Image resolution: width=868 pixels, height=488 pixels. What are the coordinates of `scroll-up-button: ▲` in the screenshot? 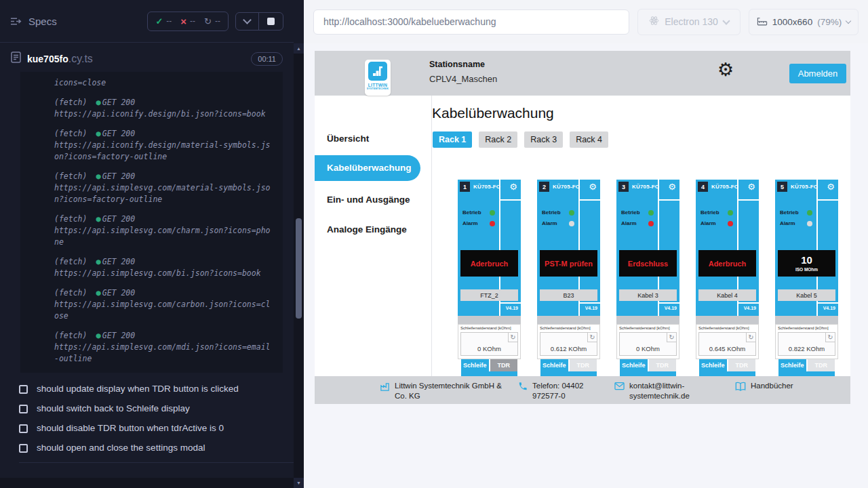 It's located at (298, 49).